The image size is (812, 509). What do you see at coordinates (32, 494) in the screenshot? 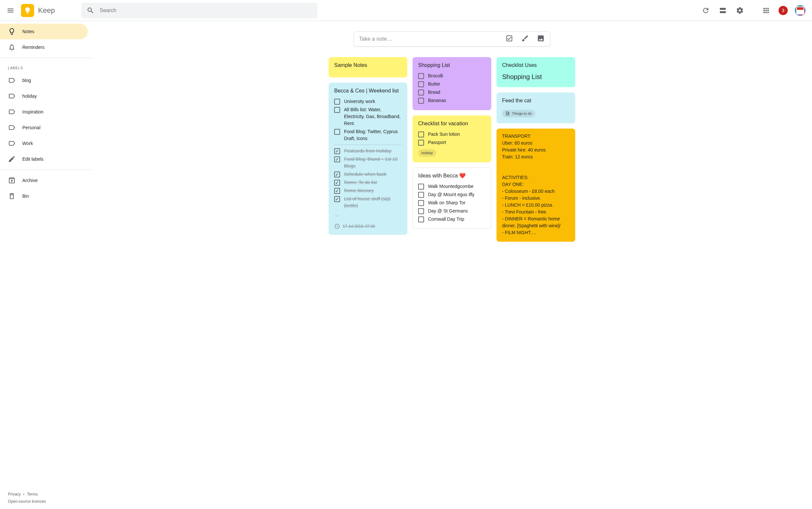
I see `terms-link: Terms` at bounding box center [32, 494].